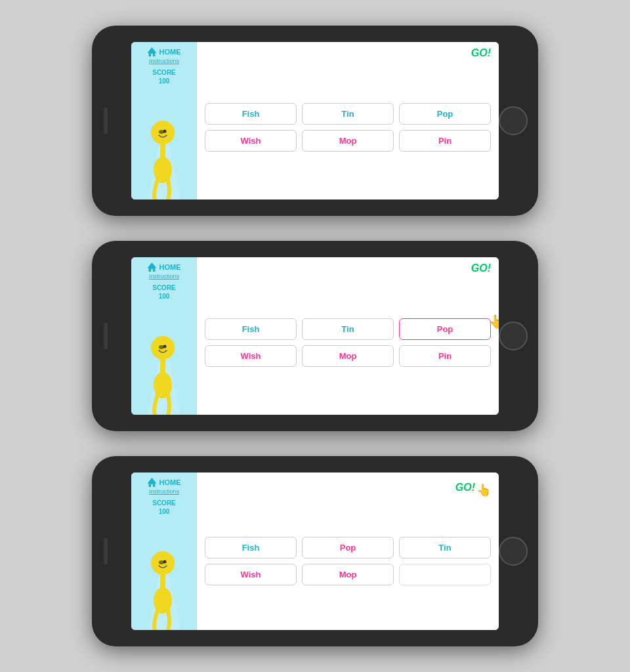  What do you see at coordinates (348, 575) in the screenshot?
I see `word-card-mop-3: Mop` at bounding box center [348, 575].